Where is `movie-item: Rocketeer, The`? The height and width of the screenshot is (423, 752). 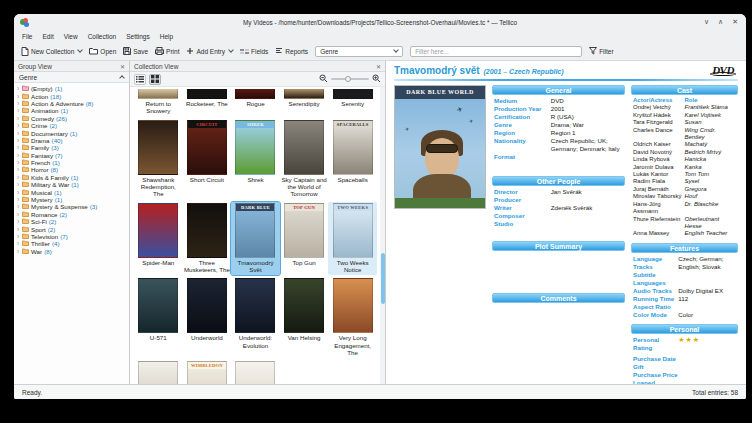 movie-item: Rocketeer, The is located at coordinates (208, 102).